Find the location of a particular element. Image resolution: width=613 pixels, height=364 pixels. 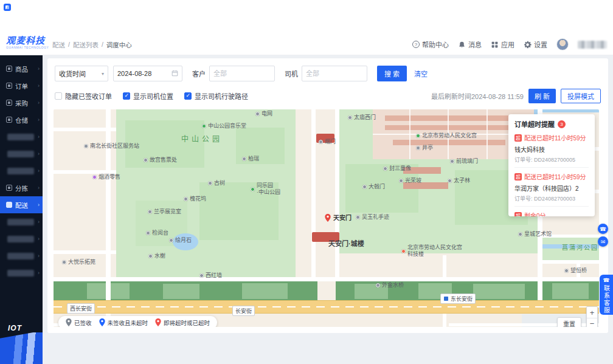

search-button: 搜 索 is located at coordinates (392, 74).